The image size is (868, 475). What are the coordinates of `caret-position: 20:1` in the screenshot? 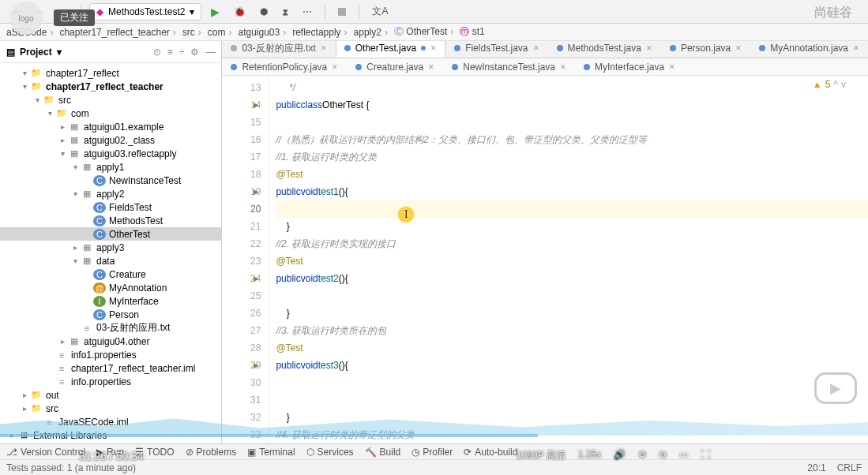 It's located at (817, 468).